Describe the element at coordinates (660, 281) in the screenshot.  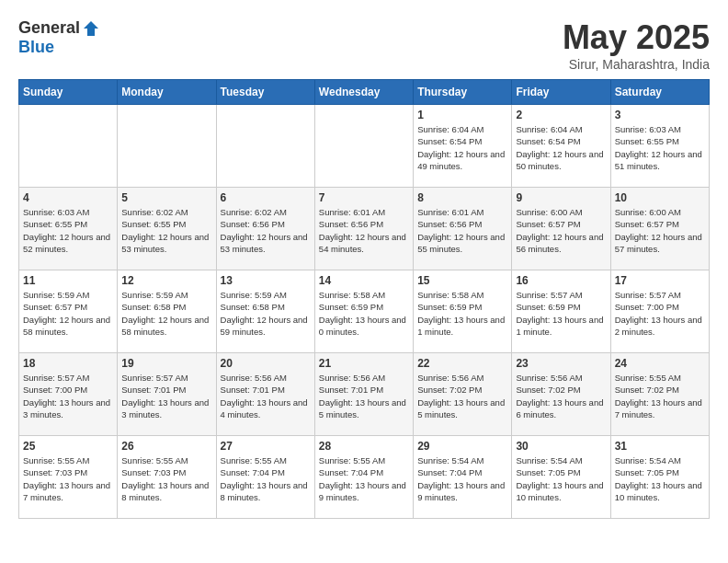
I see `day-number: 17` at that location.